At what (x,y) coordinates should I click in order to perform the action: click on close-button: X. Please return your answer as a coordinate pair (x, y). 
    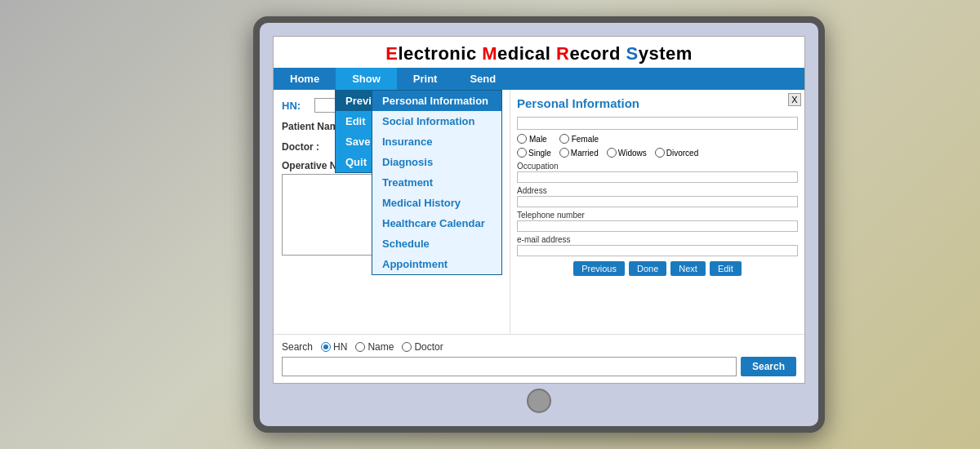
    Looking at the image, I should click on (795, 100).